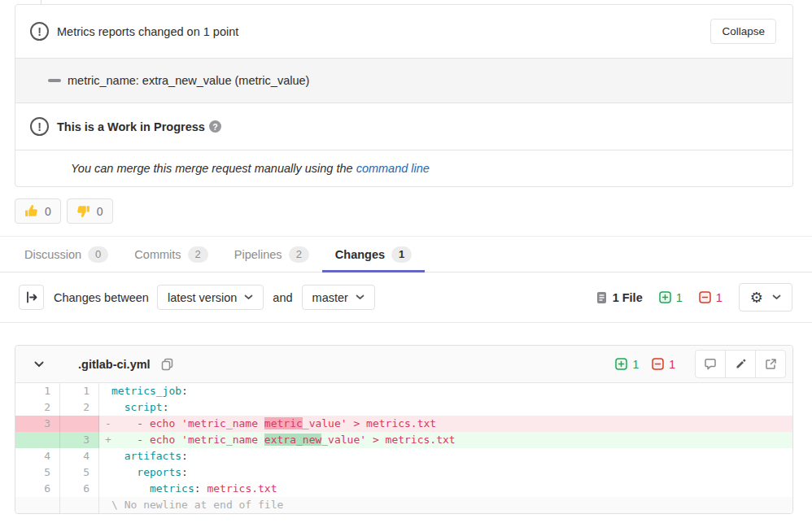 The image size is (812, 523). Describe the element at coordinates (740, 364) in the screenshot. I see `edit-file-button` at that location.